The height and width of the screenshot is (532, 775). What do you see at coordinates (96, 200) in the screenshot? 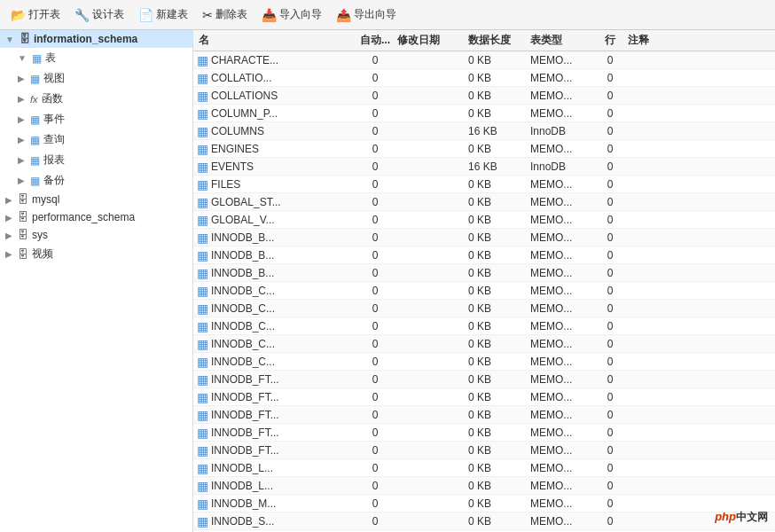
I see `sidebar-item-mysql: ▶ 🗄 mysql` at bounding box center [96, 200].